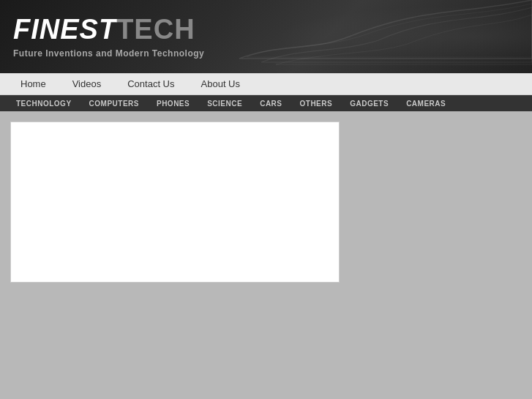 This screenshot has width=532, height=399. I want to click on nav-item-gadgets: GADGETS, so click(369, 104).